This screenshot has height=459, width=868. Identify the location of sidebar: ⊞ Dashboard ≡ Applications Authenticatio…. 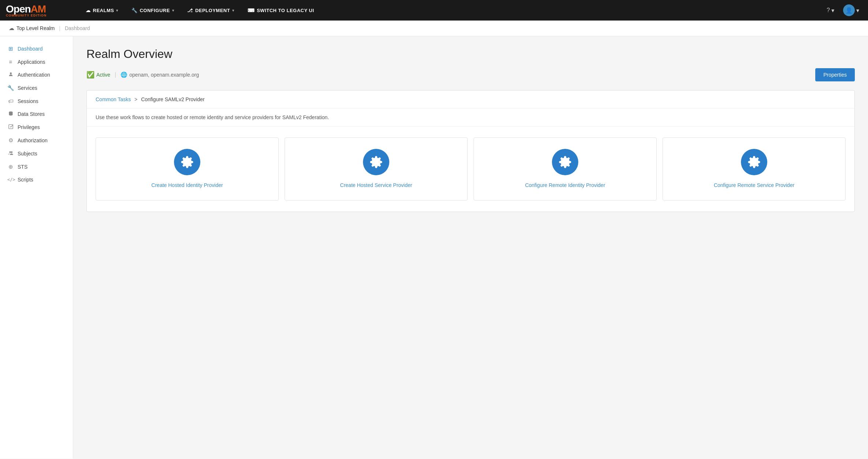
(37, 247).